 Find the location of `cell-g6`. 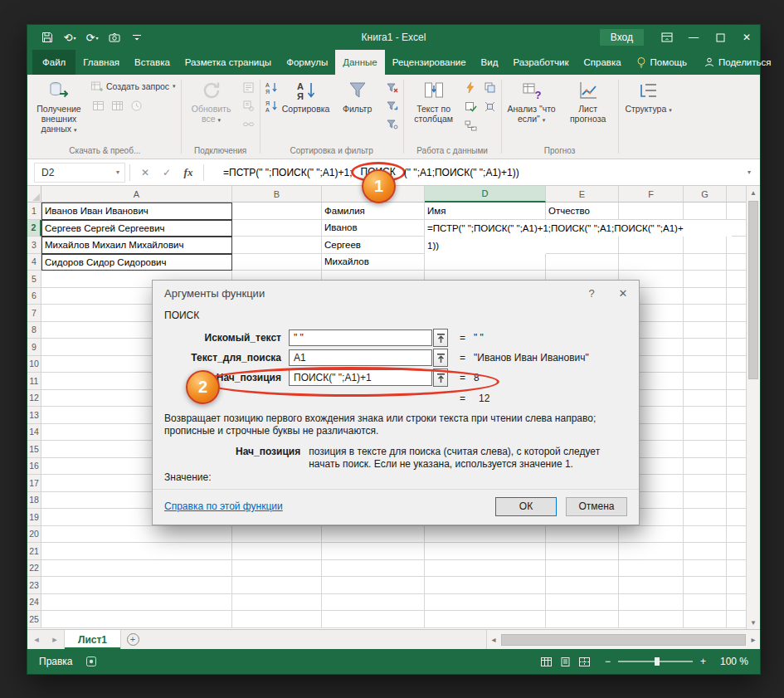

cell-g6 is located at coordinates (705, 297).